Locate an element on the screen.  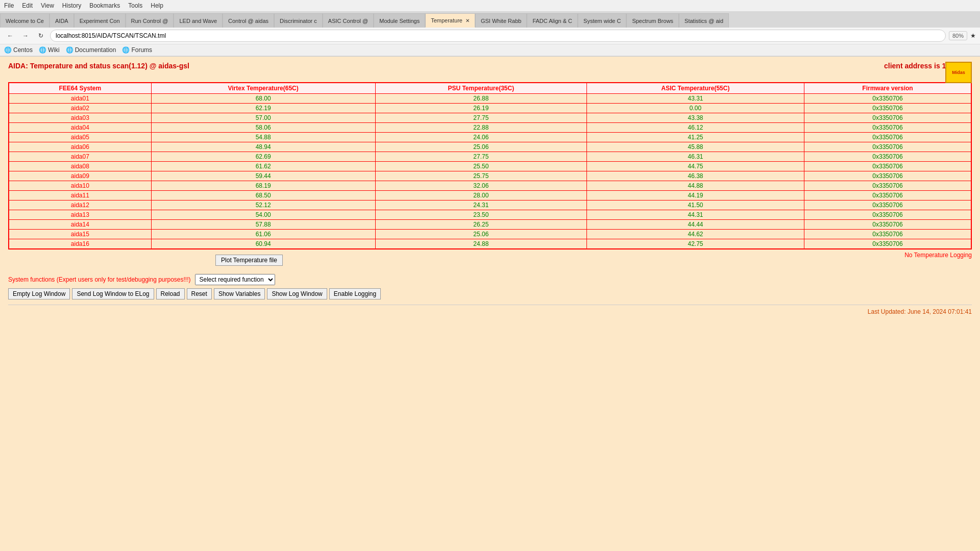
back-button: ← is located at coordinates (10, 36).